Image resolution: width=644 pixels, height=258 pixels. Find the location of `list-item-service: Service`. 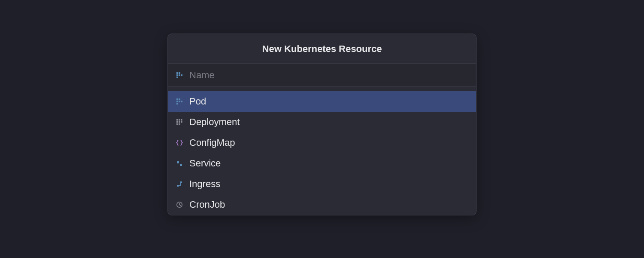

list-item-service: Service is located at coordinates (322, 163).